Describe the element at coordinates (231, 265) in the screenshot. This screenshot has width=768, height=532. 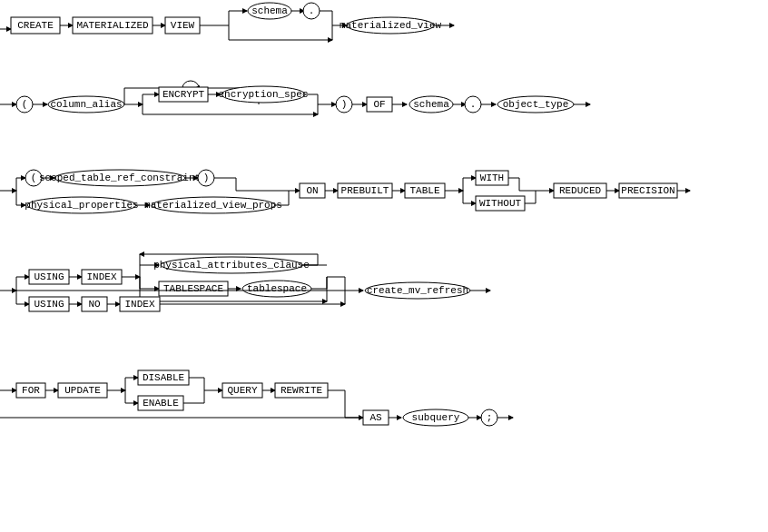
I see `physical-attributes-text: physical_attributes_clause` at that location.